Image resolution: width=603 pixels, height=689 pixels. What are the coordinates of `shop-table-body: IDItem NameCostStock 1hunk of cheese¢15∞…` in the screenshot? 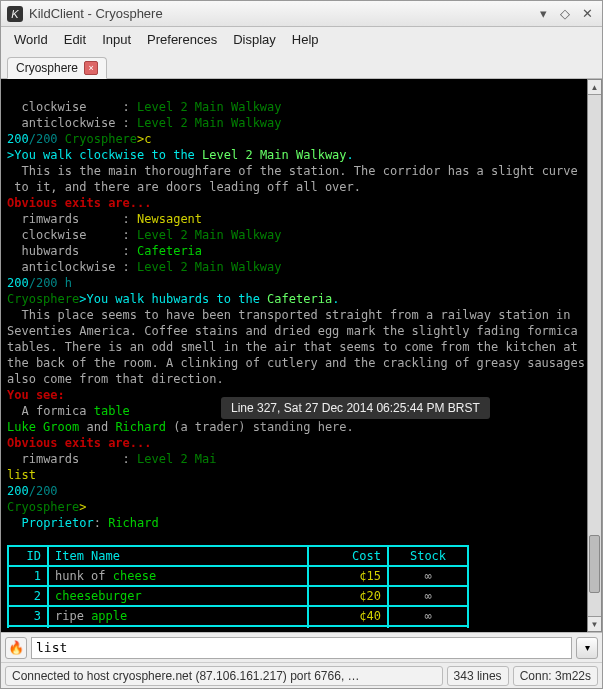 It's located at (238, 586).